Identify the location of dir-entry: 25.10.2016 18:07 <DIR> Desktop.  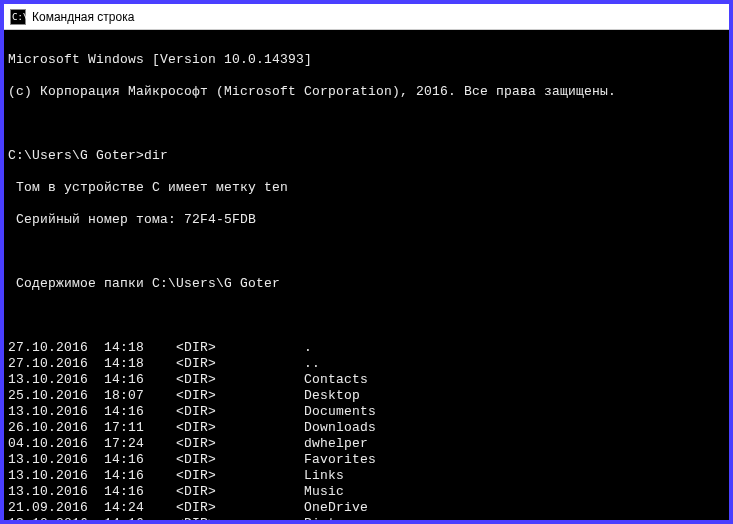
(366, 396).